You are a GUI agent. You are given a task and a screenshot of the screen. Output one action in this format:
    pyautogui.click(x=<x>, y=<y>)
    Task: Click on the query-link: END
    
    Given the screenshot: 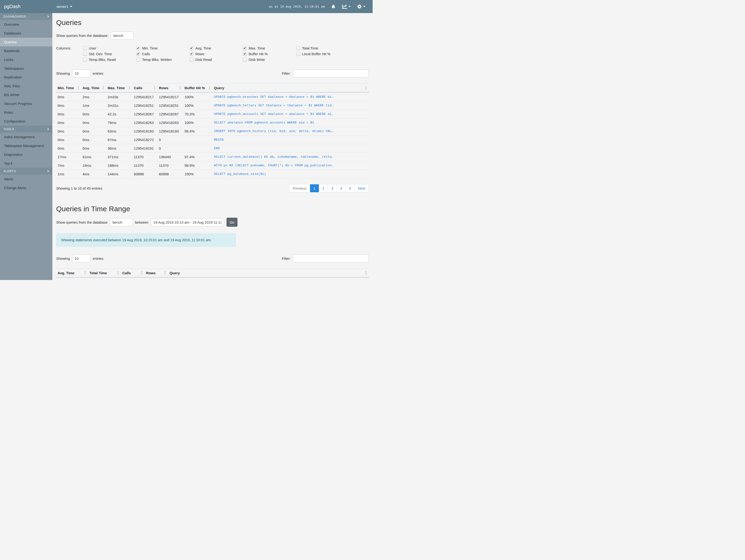 What is the action you would take?
    pyautogui.click(x=217, y=148)
    